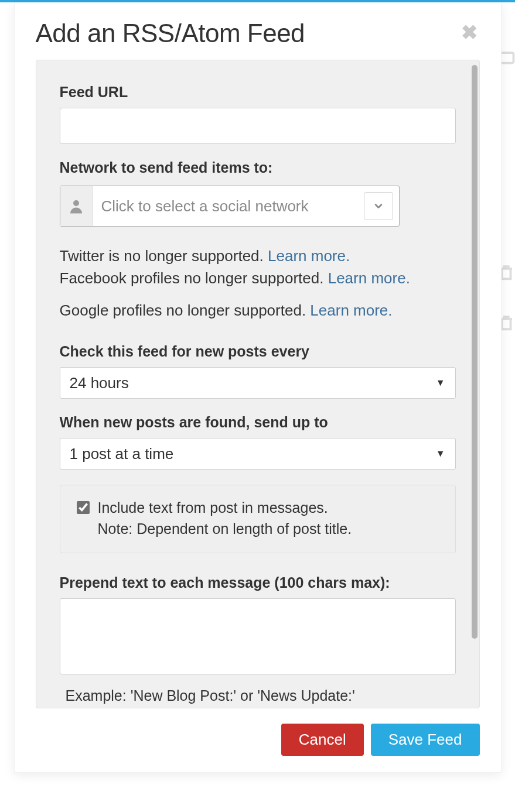  I want to click on feed-url-label: Feed URL, so click(258, 92).